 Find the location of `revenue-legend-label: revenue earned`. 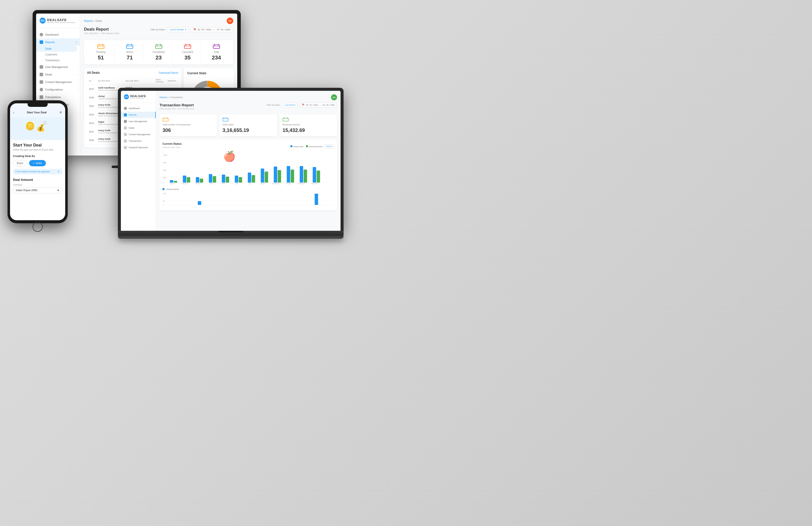

revenue-legend-label: revenue earned is located at coordinates (173, 189).